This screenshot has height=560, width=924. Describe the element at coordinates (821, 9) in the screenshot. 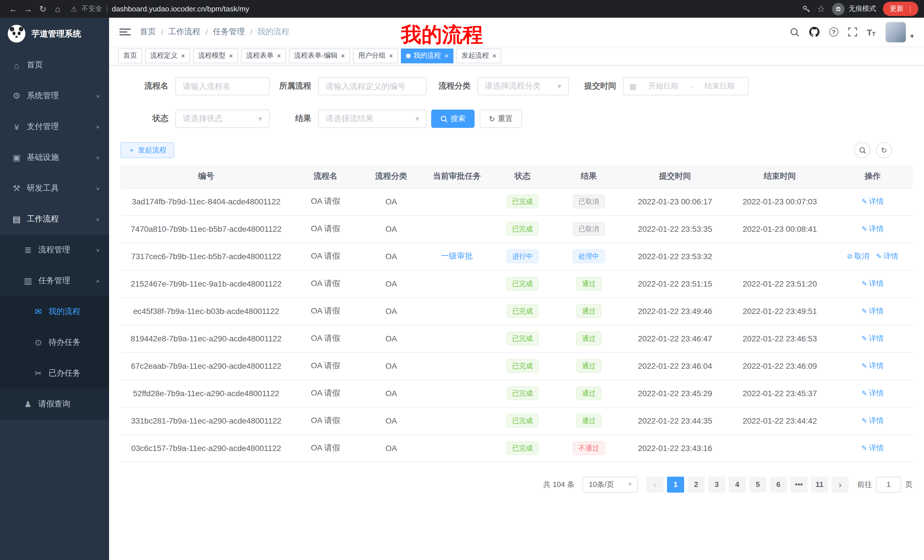

I see `bookmark-star-icon: ☆` at that location.